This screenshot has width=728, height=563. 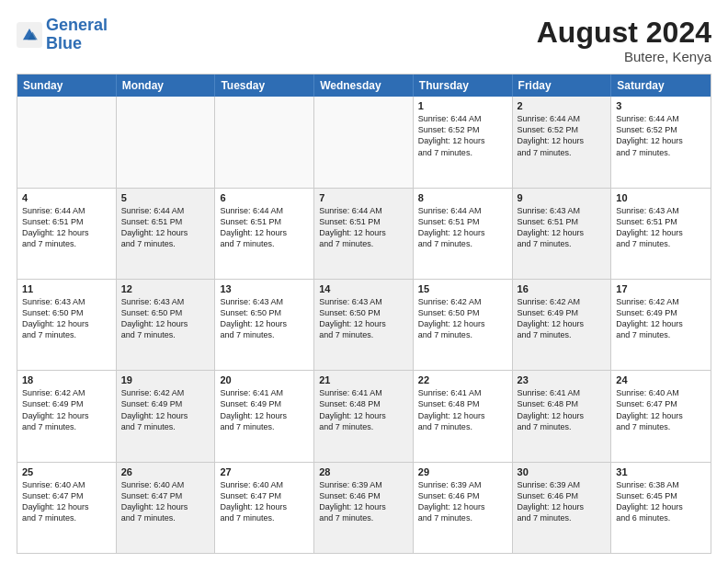 What do you see at coordinates (265, 325) in the screenshot?
I see `calendar-cell: 13Sunrise: 6:43 AM Sunset: 6:50 PM Dayli…` at bounding box center [265, 325].